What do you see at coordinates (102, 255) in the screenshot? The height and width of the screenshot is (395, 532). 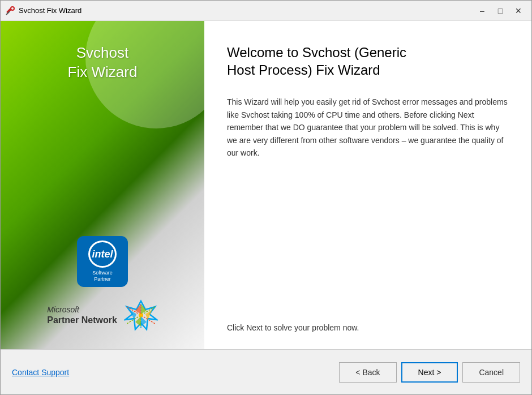 I see `intel-circle-text: intel` at bounding box center [102, 255].